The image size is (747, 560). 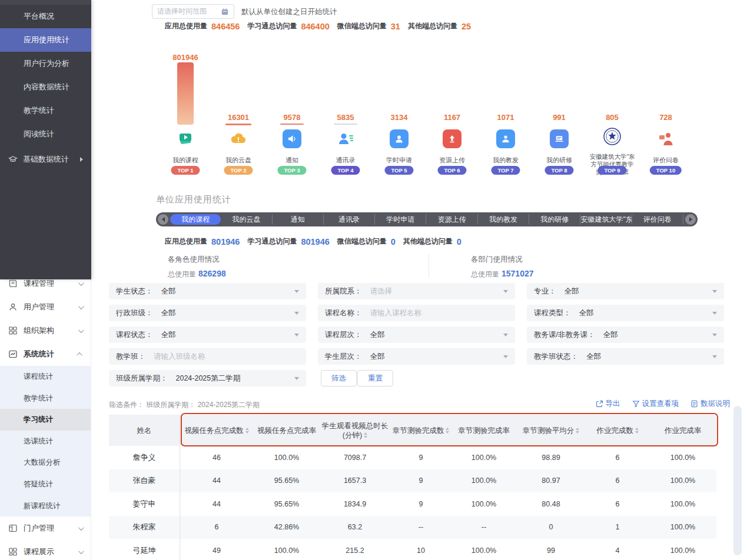 What do you see at coordinates (710, 404) in the screenshot?
I see `data-info-link: 数据说明` at bounding box center [710, 404].